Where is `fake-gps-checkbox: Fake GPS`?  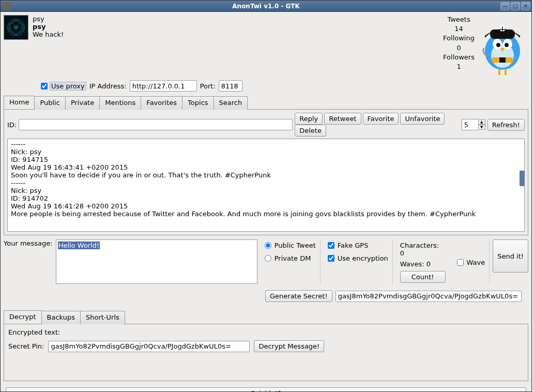 fake-gps-checkbox: Fake GPS is located at coordinates (358, 245).